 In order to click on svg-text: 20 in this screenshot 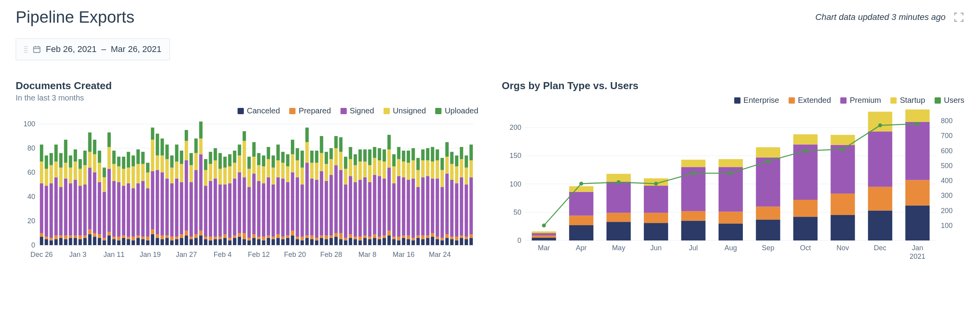, I will do `click(31, 221)`.